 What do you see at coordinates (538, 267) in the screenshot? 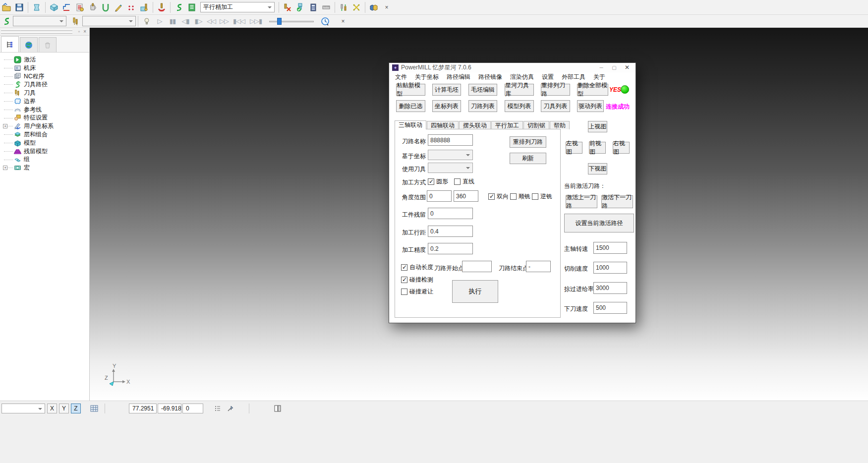
I see `end-point-input: -` at bounding box center [538, 267].